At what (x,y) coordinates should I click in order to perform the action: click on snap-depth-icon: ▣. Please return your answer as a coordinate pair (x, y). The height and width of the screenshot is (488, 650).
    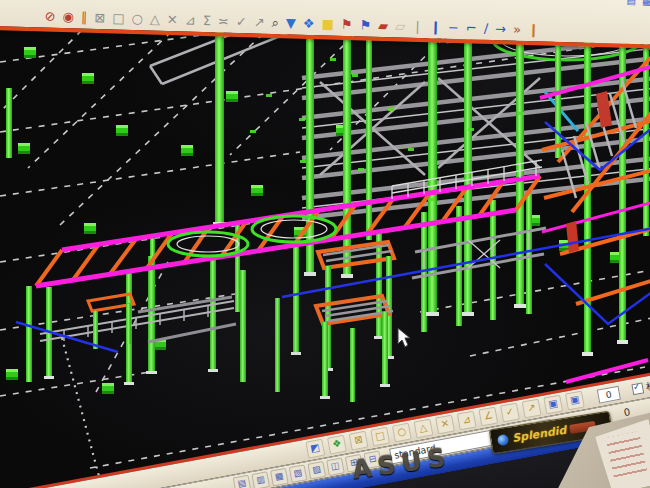
    Looking at the image, I should click on (575, 401).